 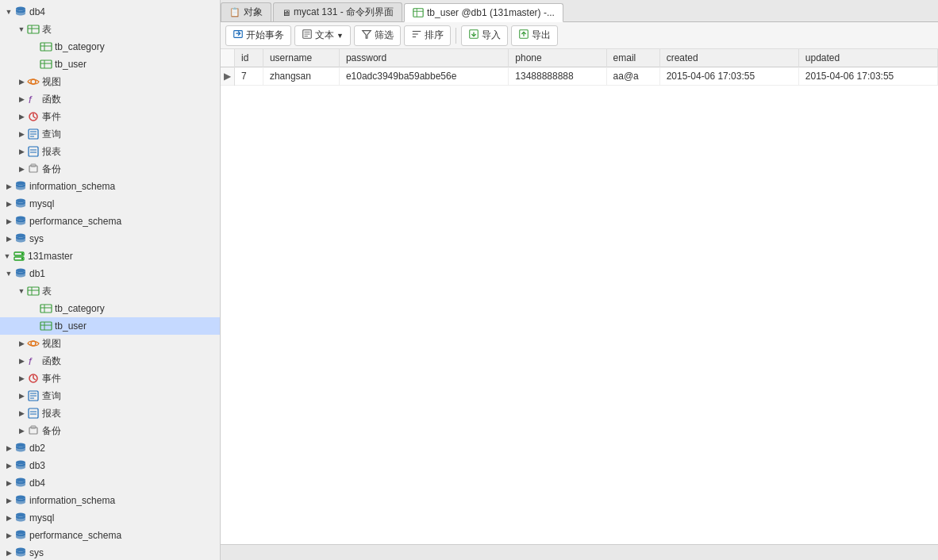 What do you see at coordinates (110, 99) in the screenshot?
I see `sidebar-item-db4-funcs: f 函数` at bounding box center [110, 99].